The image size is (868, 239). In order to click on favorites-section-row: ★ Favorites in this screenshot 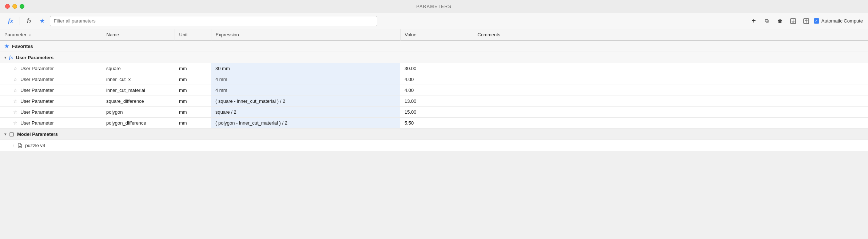, I will do `click(434, 46)`.